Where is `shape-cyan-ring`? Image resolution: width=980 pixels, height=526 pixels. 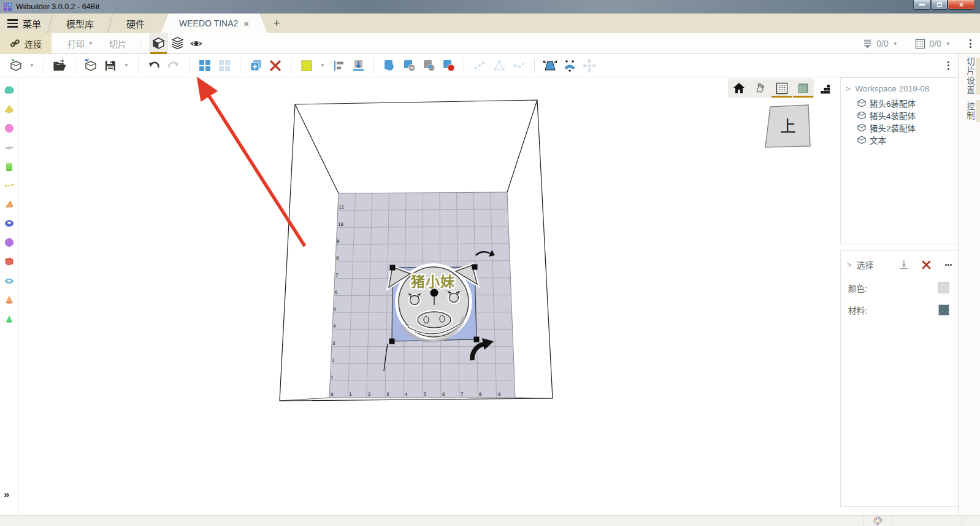 shape-cyan-ring is located at coordinates (9, 280).